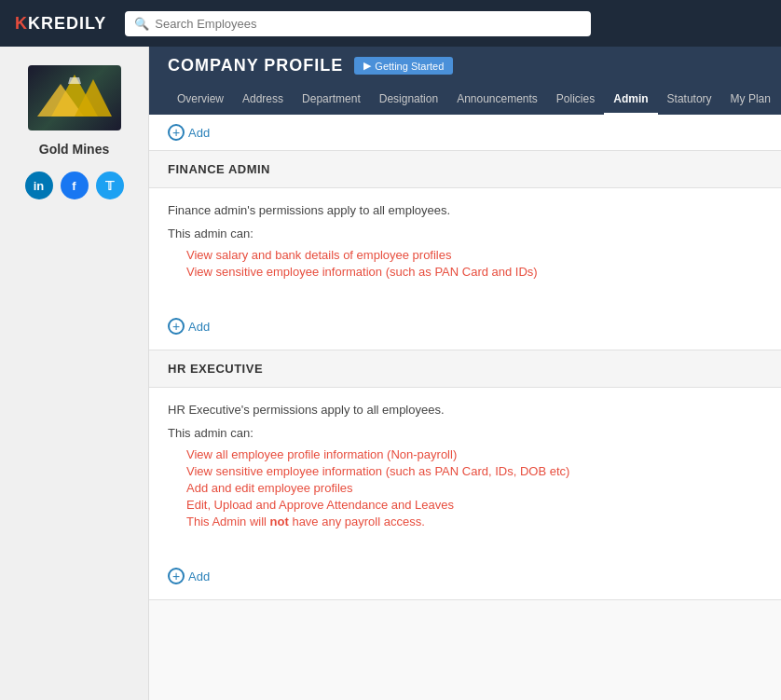 The width and height of the screenshot is (781, 700). I want to click on hr-executive-permissions: View all employee profile information (N…, so click(474, 488).